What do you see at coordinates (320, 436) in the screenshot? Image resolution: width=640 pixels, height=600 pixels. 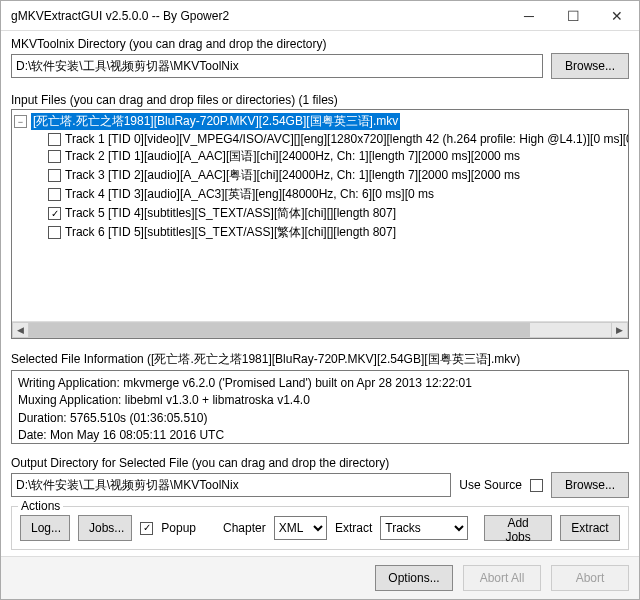 I see `info-date: Date: Mon May 16 08:05:11 2016 UTC` at bounding box center [320, 436].